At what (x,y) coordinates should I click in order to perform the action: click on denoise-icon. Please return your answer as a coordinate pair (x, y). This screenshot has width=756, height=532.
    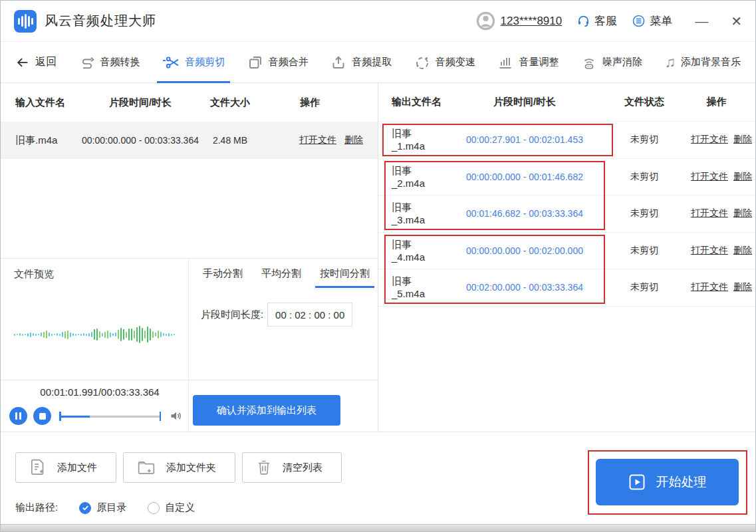
    Looking at the image, I should click on (589, 63).